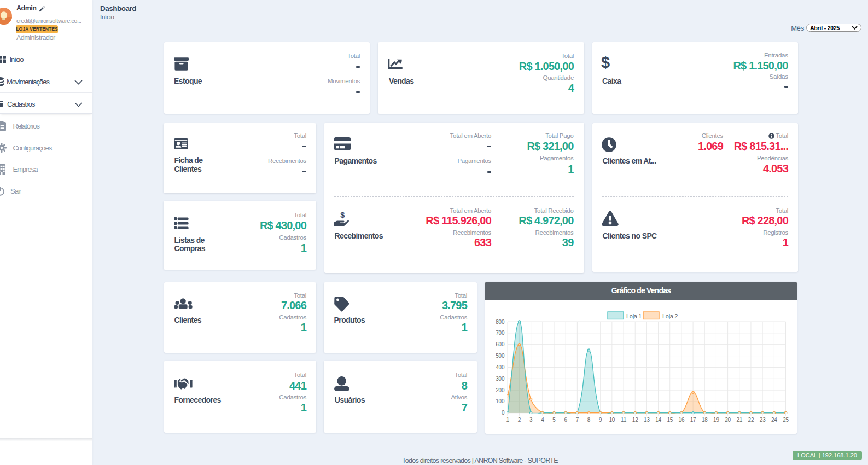 This screenshot has height=465, width=868. I want to click on svg-text: 21, so click(739, 420).